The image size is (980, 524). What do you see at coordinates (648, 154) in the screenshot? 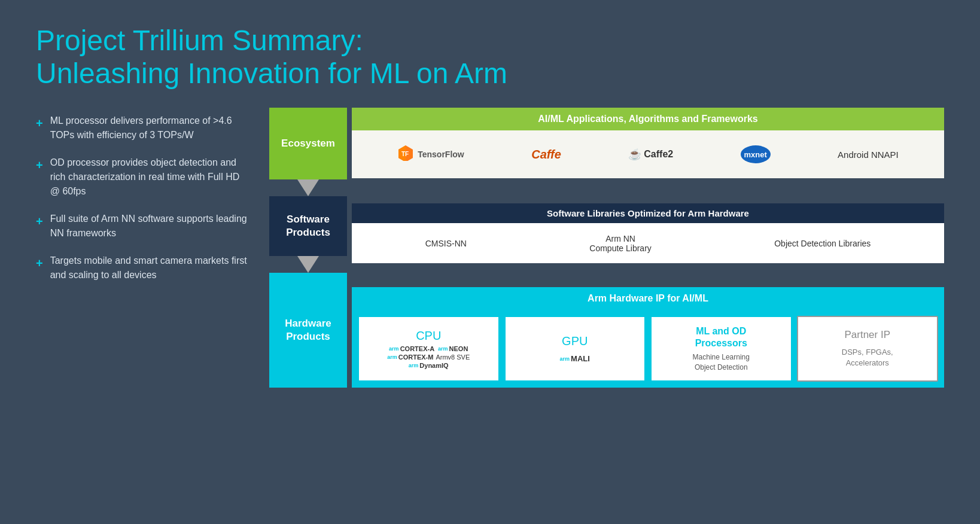
I see `ecosystem-logos: TF TensorFlow Caffe ☕ Caffe2` at bounding box center [648, 154].